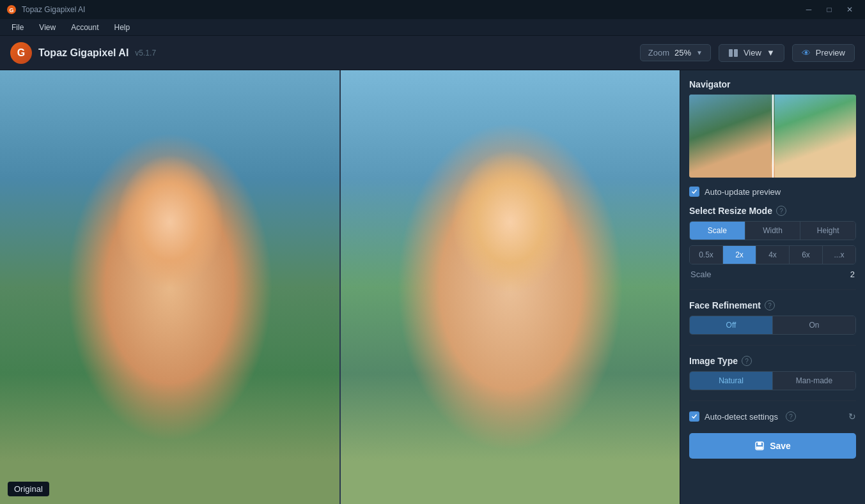 The width and height of the screenshot is (865, 504). What do you see at coordinates (770, 305) in the screenshot?
I see `face-refinement-help-icon: ?` at bounding box center [770, 305].